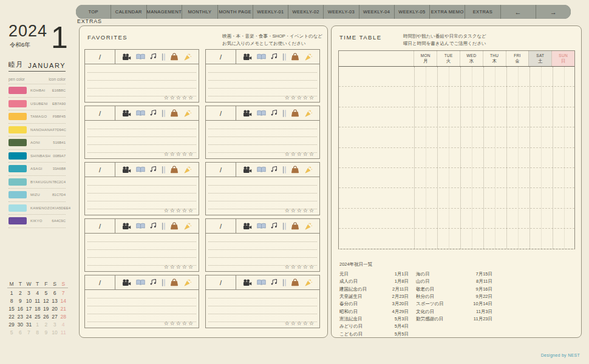 Image resolution: width=589 pixels, height=364 pixels. I want to click on tab-weekly-05: WEEKLY-05, so click(412, 12).